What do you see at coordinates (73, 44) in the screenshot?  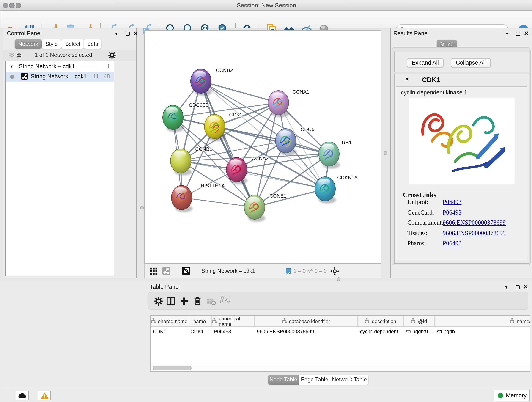 I see `tab-select: Select` at bounding box center [73, 44].